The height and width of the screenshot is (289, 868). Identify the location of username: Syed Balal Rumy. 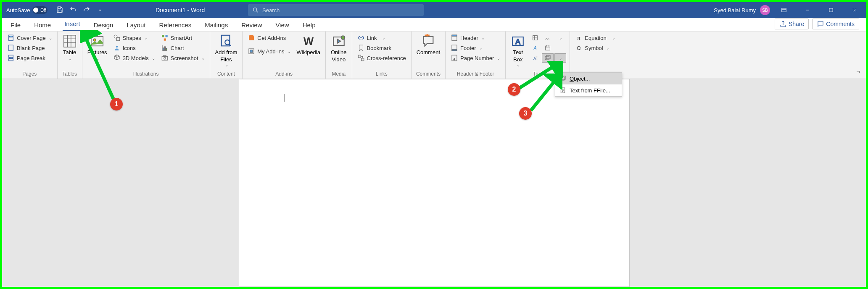
(735, 10).